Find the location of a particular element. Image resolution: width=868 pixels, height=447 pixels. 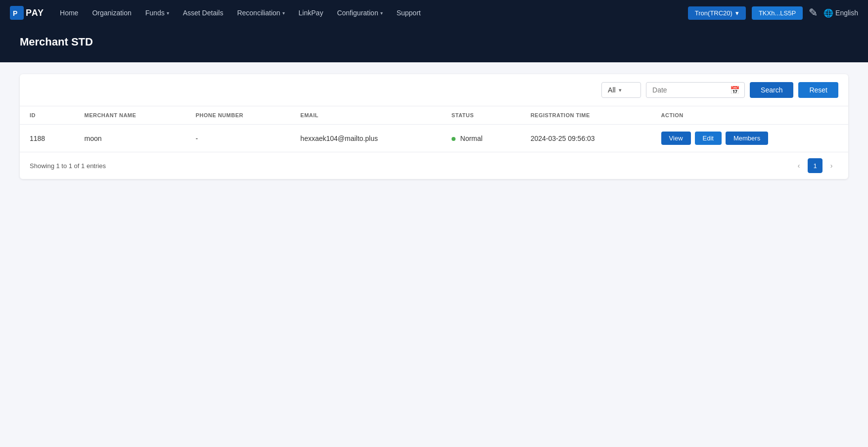

col-phone-number: PHONE NUMBER is located at coordinates (238, 116).